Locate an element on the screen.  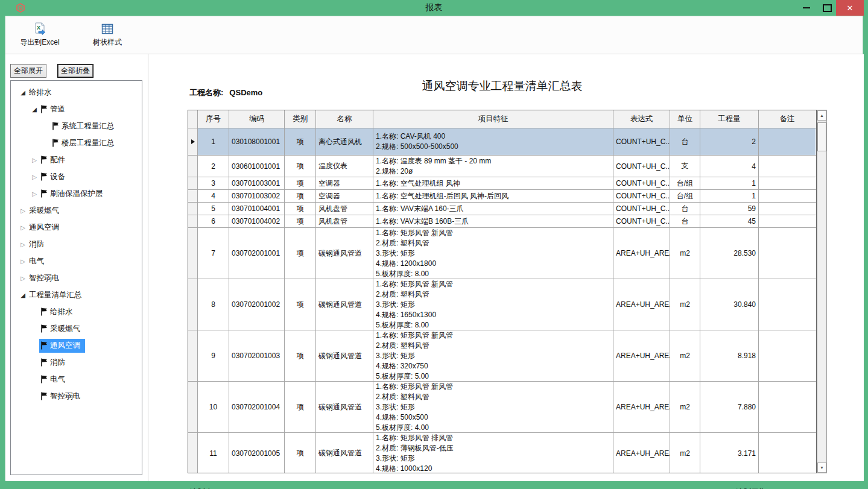
features-text: 1.名称: 矩形风管 新风管 2.材质: 塑料风管 3.形状: 矩形 4.规格:… is located at coordinates (414, 356).